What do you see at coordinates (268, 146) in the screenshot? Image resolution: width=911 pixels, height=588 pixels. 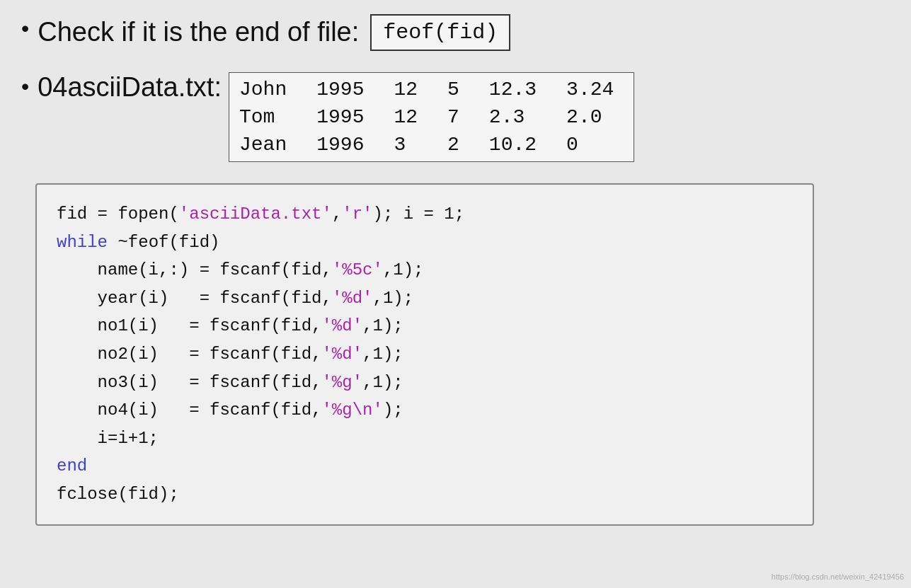 I see `cell-name-3: Jean` at bounding box center [268, 146].